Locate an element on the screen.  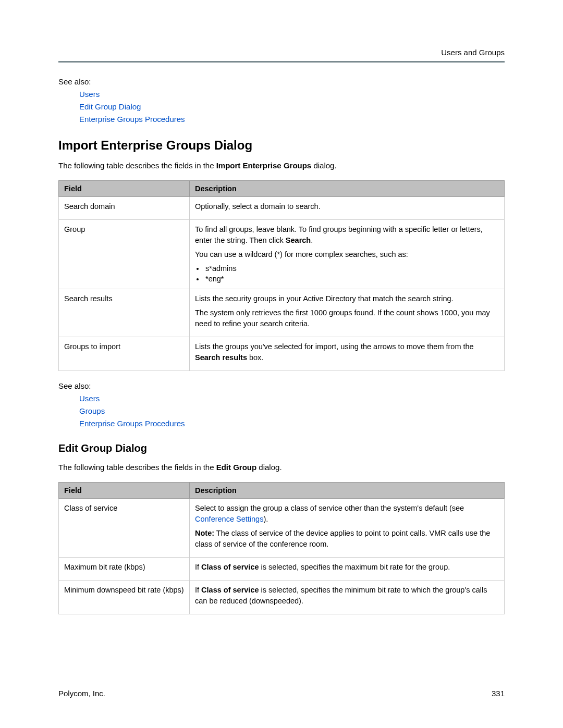
list-item: *eng* is located at coordinates (351, 279).